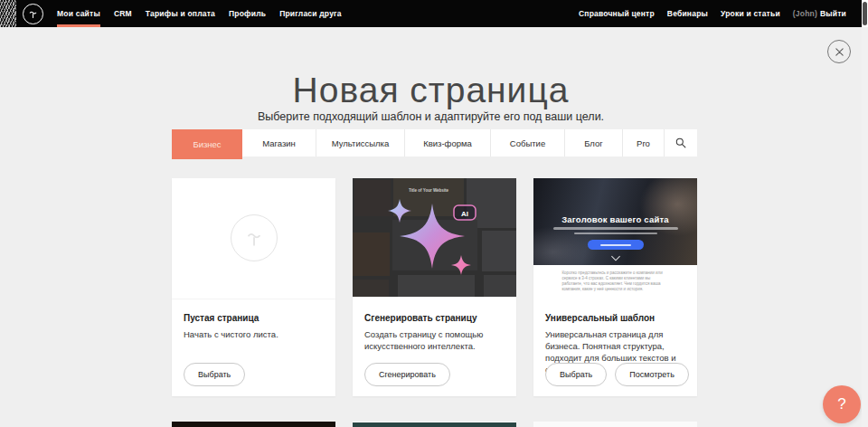  Describe the element at coordinates (206, 145) in the screenshot. I see `tab-label: Бизнес` at that location.